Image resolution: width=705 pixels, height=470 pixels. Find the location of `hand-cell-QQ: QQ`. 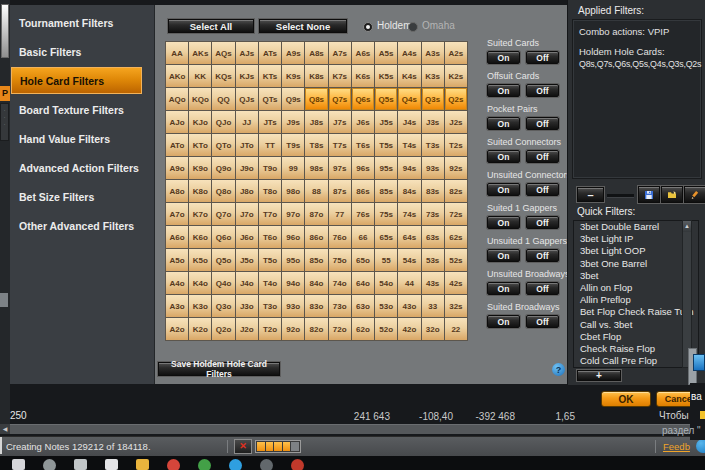

hand-cell-QQ: QQ is located at coordinates (223, 99).